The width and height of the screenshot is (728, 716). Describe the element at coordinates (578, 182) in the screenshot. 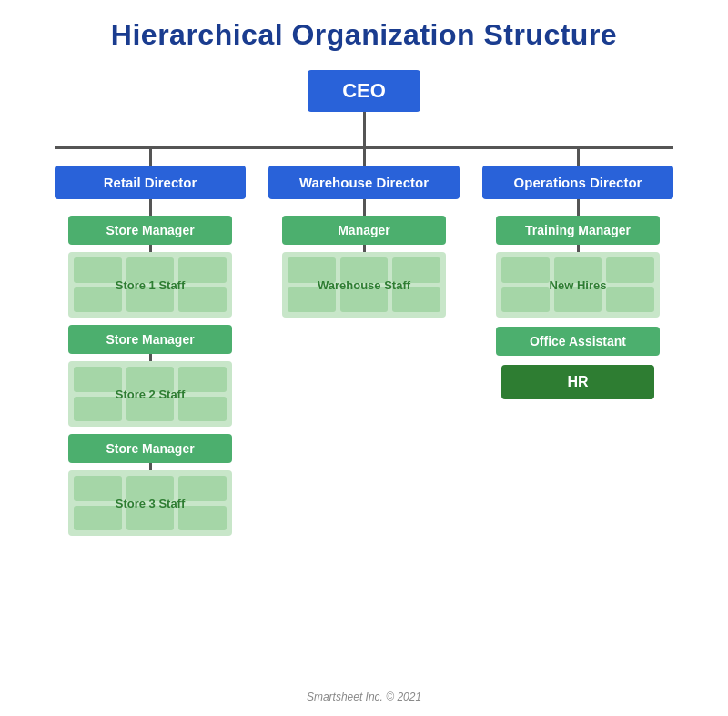

I see `node-ops-director: Operations Director` at that location.